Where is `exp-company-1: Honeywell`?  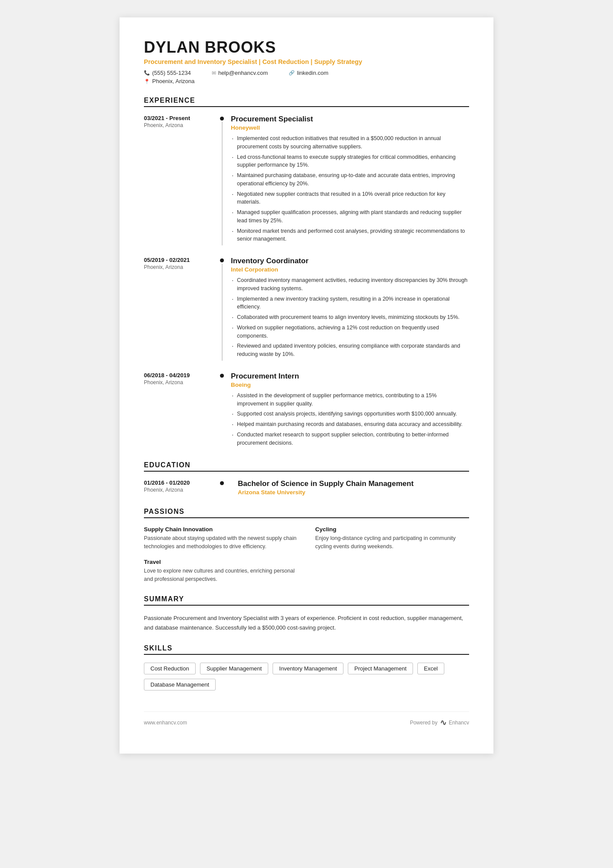
exp-company-1: Honeywell is located at coordinates (350, 128).